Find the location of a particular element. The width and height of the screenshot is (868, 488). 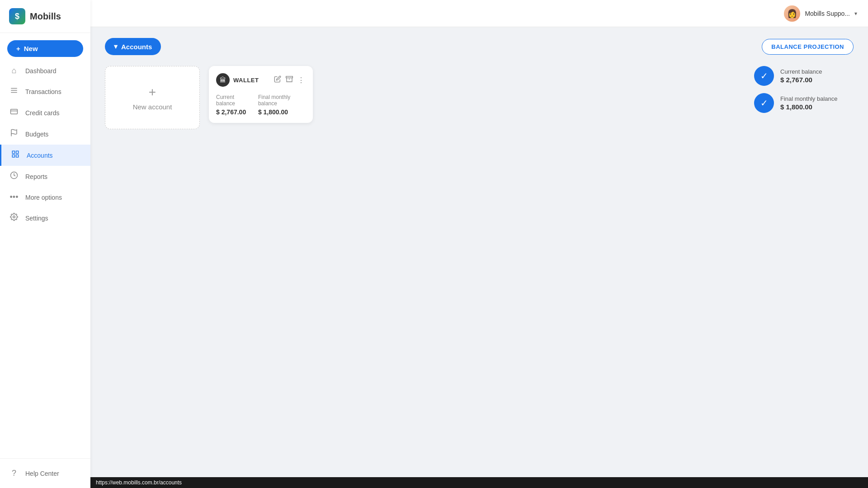

balance-projection-label: BALANCE PROJECTION is located at coordinates (807, 47).